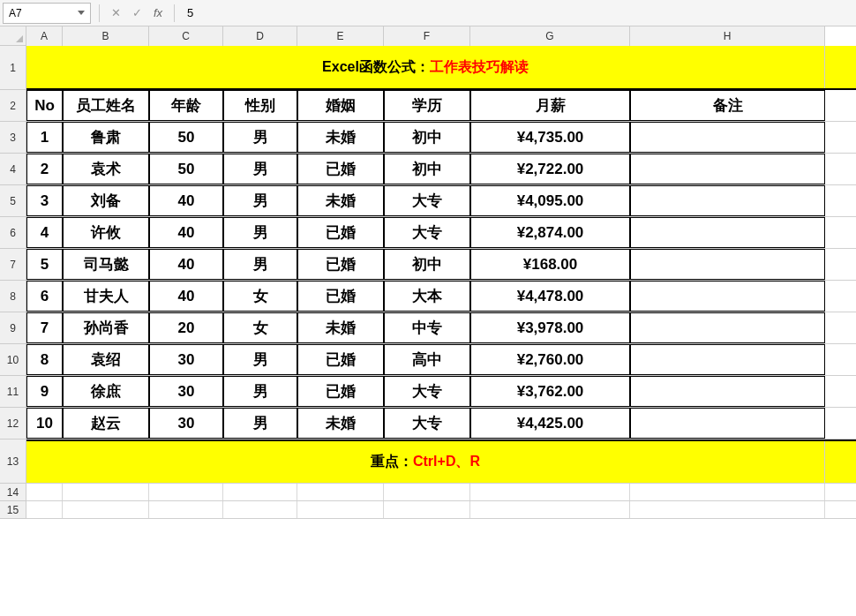 The width and height of the screenshot is (856, 616). I want to click on title-cell: Excel函数公式：工作表技巧解读, so click(425, 67).